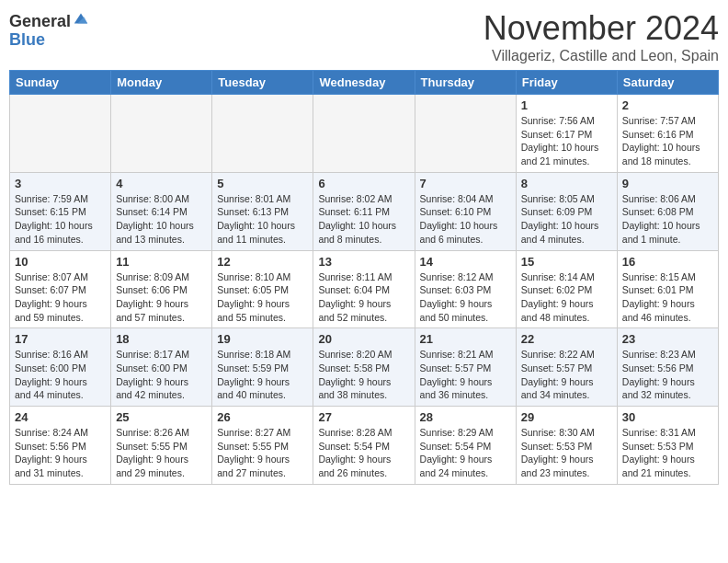 Image resolution: width=728 pixels, height=563 pixels. I want to click on day-number: 25, so click(162, 418).